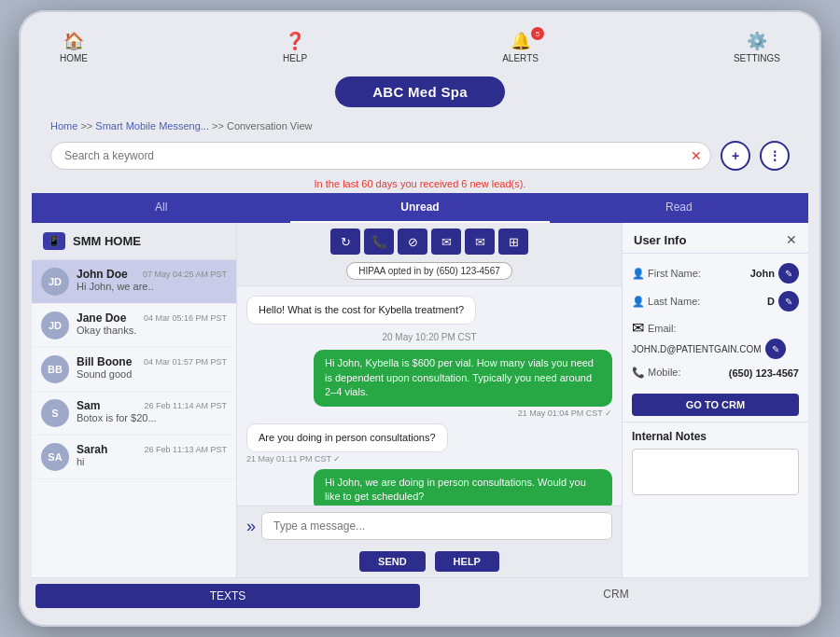  Describe the element at coordinates (151, 411) in the screenshot. I see `contact-info: Sam 26 Feb 11:14 AM PST Botox is for $20…` at that location.